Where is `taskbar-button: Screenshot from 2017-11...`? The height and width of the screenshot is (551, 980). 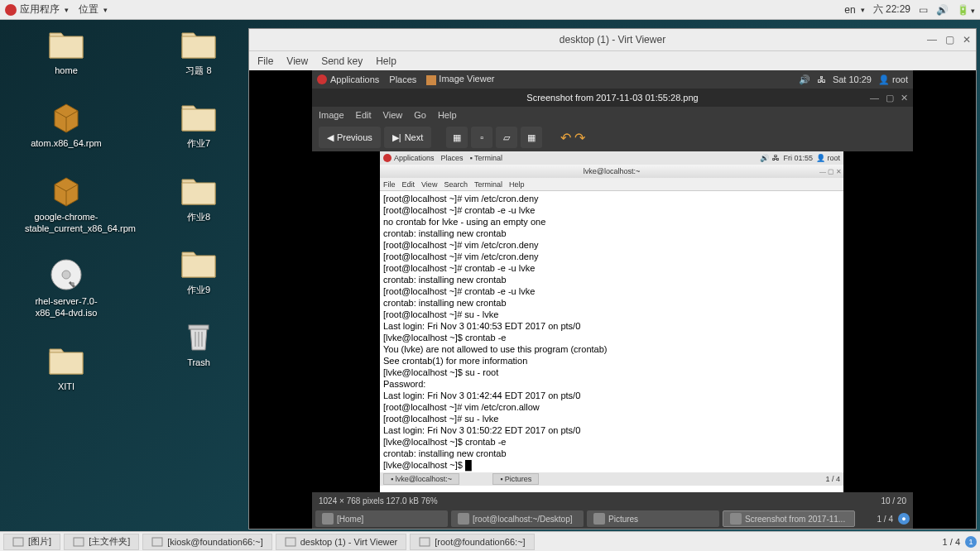
taskbar-button: Screenshot from 2017-11... is located at coordinates (789, 519).